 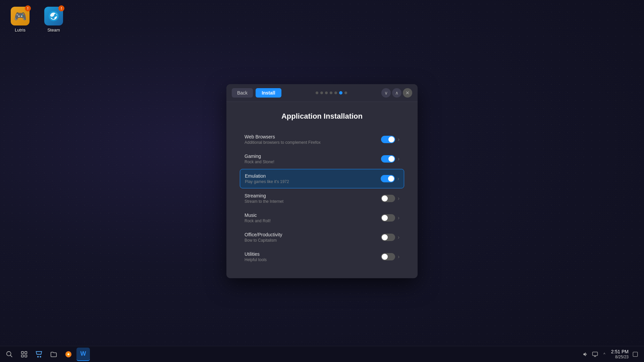 I want to click on category-utilities: Utilities Helpful tools ›, so click(x=322, y=257).